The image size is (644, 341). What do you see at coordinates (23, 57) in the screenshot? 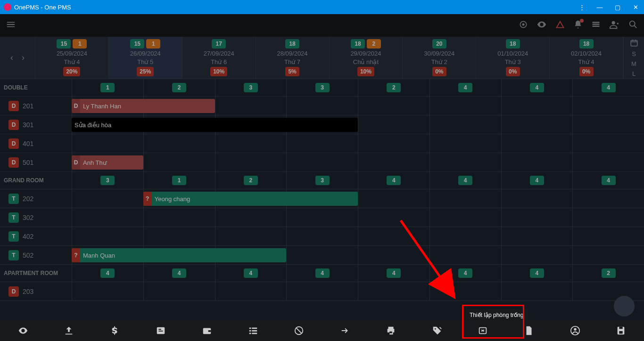
I see `next-day-button: ›` at bounding box center [23, 57].